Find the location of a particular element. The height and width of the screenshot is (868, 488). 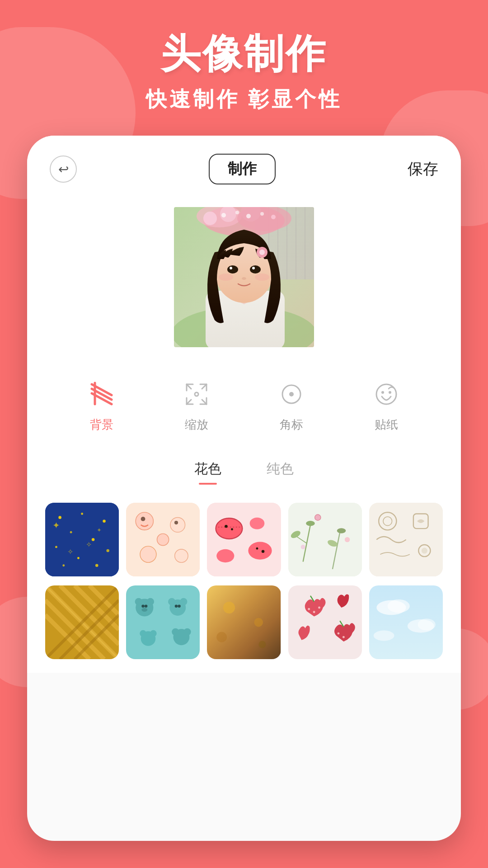

pattern-grid-row2 is located at coordinates (244, 629).